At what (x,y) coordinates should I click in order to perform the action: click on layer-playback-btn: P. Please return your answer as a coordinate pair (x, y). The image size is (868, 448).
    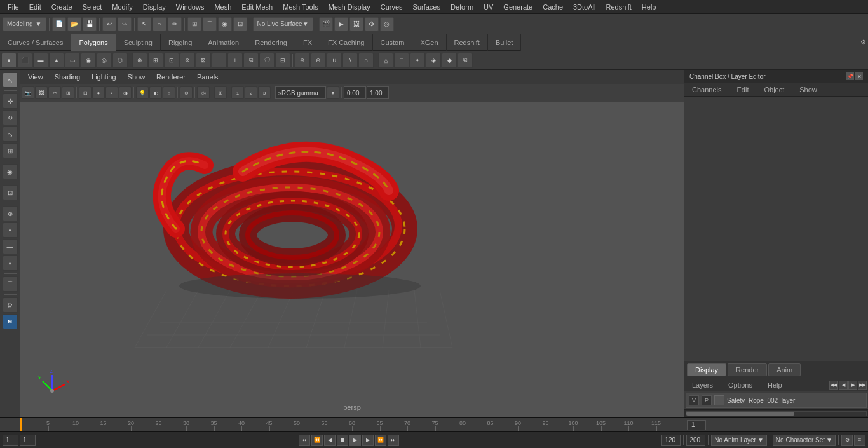
    Looking at the image, I should click on (707, 400).